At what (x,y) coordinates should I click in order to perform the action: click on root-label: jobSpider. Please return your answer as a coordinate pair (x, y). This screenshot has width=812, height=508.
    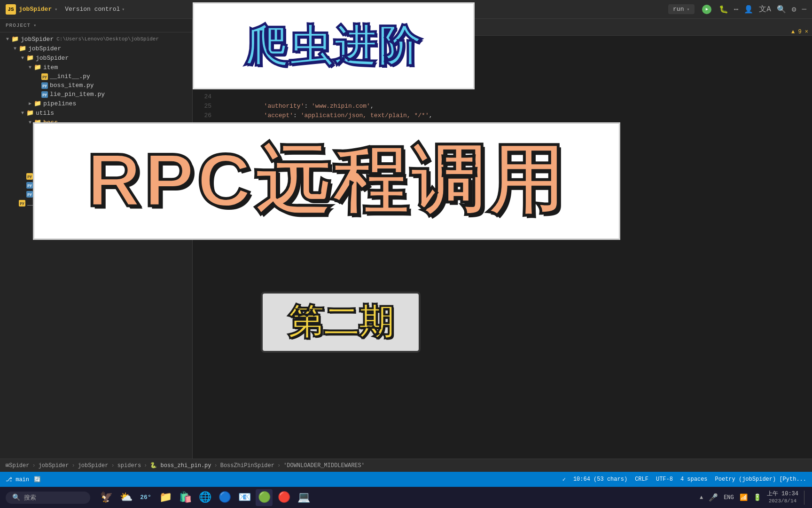
    Looking at the image, I should click on (37, 40).